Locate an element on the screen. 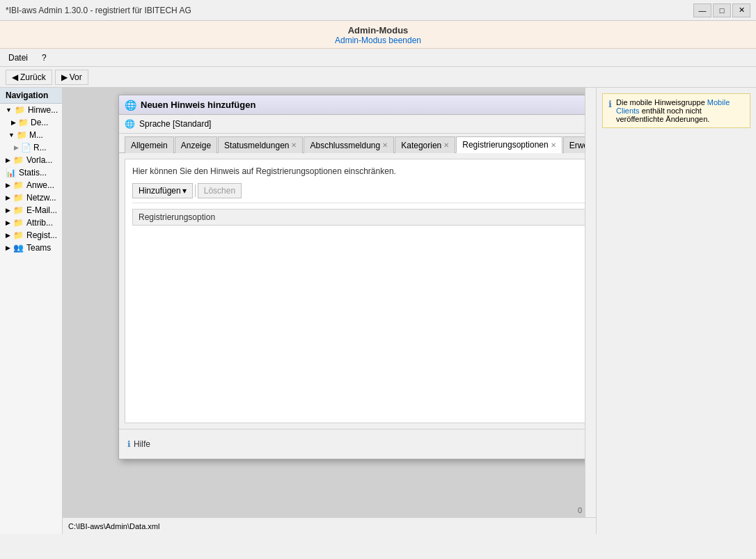 The image size is (756, 559). dropdown-icon: ▾ is located at coordinates (184, 191).